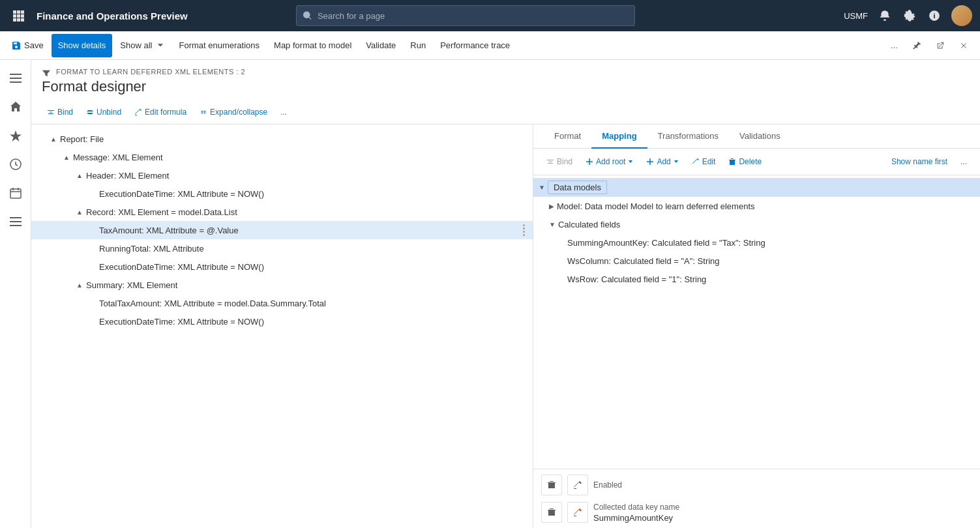 This screenshot has width=980, height=528. Describe the element at coordinates (284, 112) in the screenshot. I see `more-toolbar-button: ...` at that location.